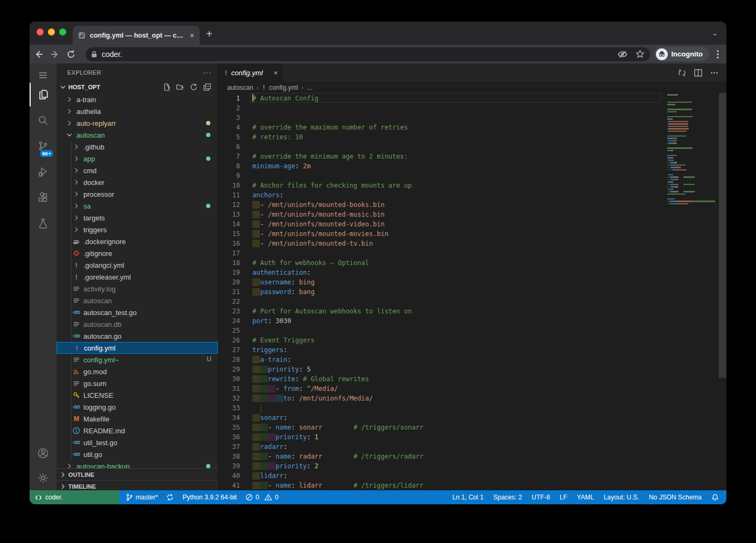 This screenshot has width=756, height=543. What do you see at coordinates (472, 359) in the screenshot?
I see `code-line-28: 28 a-train:` at bounding box center [472, 359].